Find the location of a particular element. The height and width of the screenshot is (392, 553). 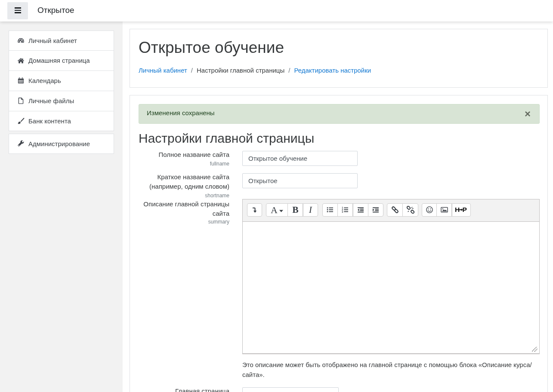

svg-text: P is located at coordinates (465, 210).